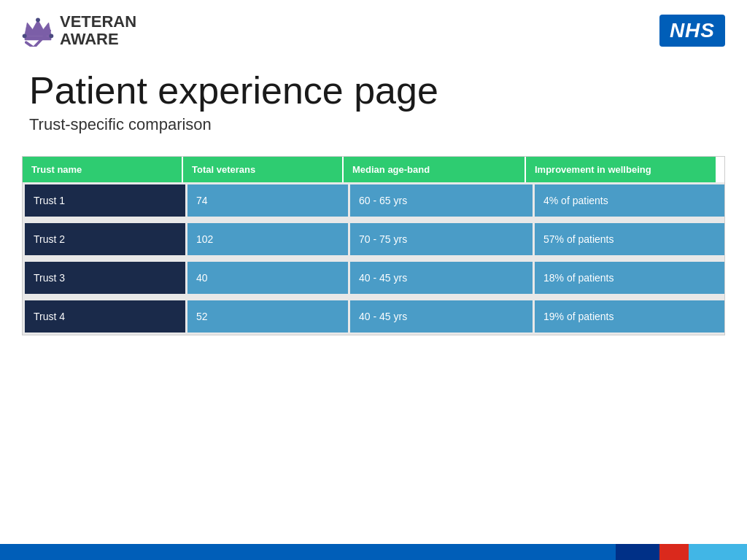 The height and width of the screenshot is (560, 747). I want to click on col-header-median-age: Median age-band, so click(435, 169).